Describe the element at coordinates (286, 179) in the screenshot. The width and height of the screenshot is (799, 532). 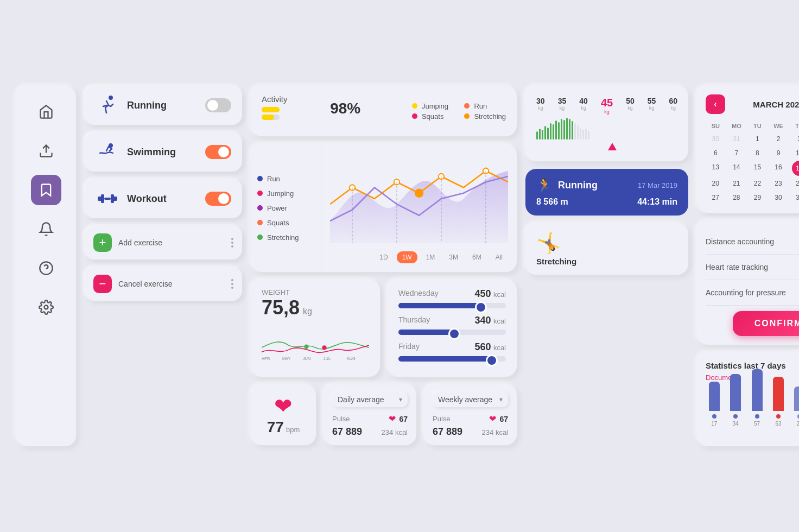
I see `chart-legend-run: Run` at that location.